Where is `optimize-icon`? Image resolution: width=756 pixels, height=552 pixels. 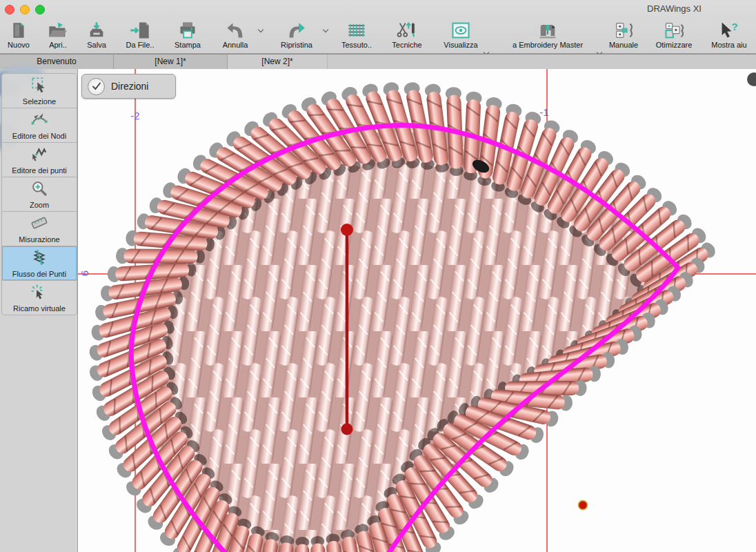
optimize-icon is located at coordinates (674, 30).